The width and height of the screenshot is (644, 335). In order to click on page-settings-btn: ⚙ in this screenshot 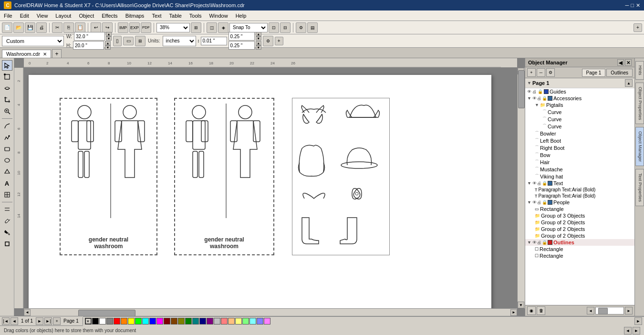, I will do `click(268, 41)`.